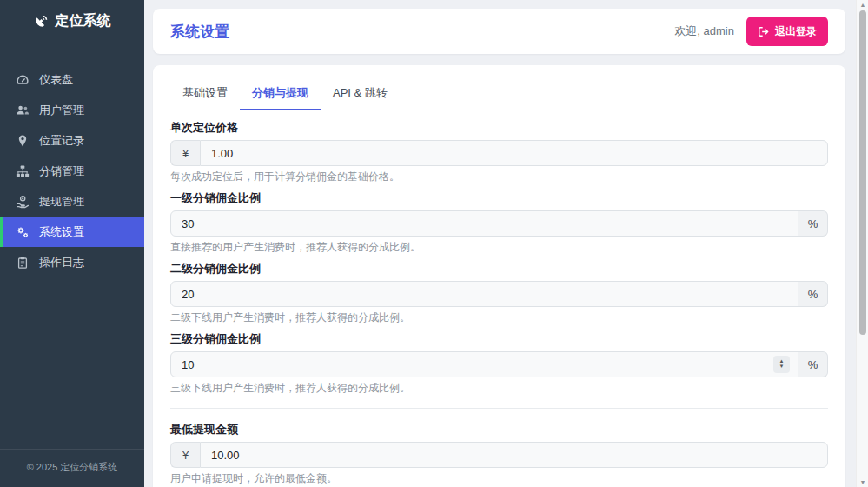 The width and height of the screenshot is (868, 487). Describe the element at coordinates (485, 294) in the screenshot. I see `level2-commission-input` at that location.